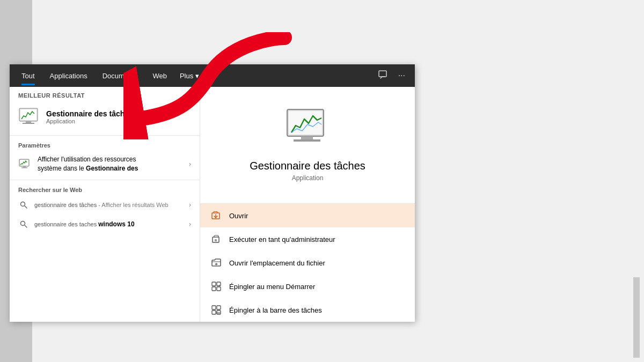 The width and height of the screenshot is (644, 362). What do you see at coordinates (216, 216) in the screenshot?
I see `open-icon` at bounding box center [216, 216].